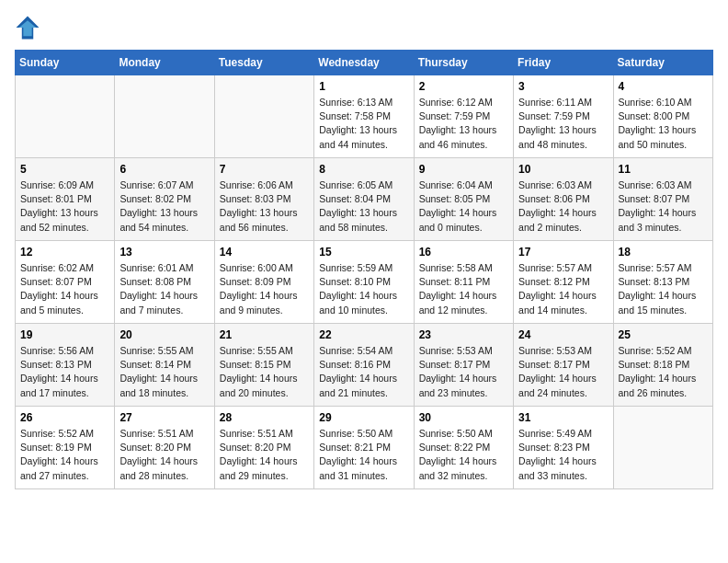 This screenshot has width=728, height=563. I want to click on day-number: 18, so click(664, 252).